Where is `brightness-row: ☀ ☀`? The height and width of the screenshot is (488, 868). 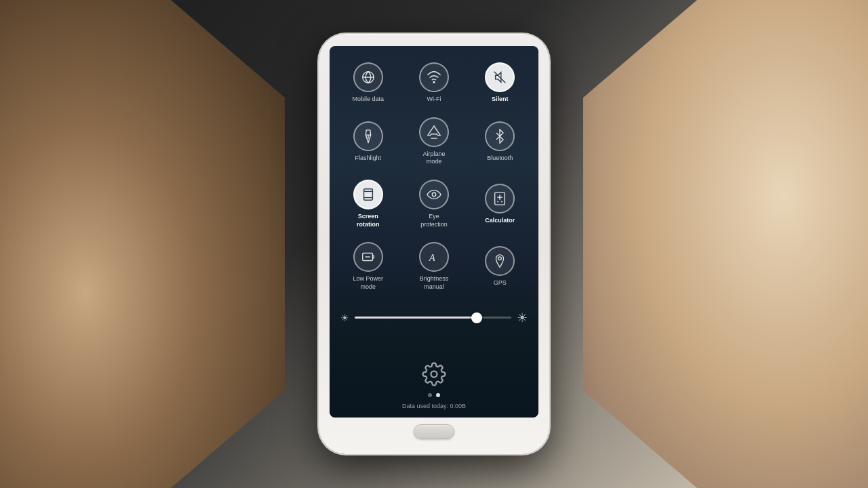 brightness-row: ☀ ☀ is located at coordinates (434, 318).